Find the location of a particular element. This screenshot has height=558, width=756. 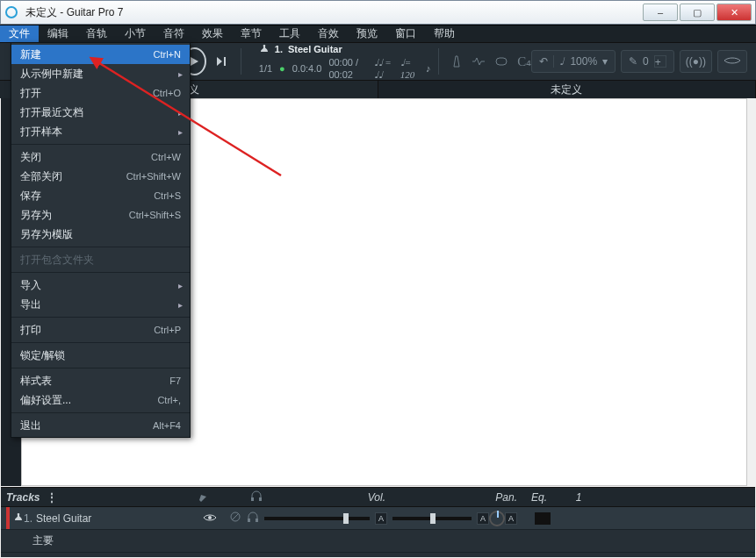

menu-item-打开: 打开Ctrl+O is located at coordinates (100, 93).